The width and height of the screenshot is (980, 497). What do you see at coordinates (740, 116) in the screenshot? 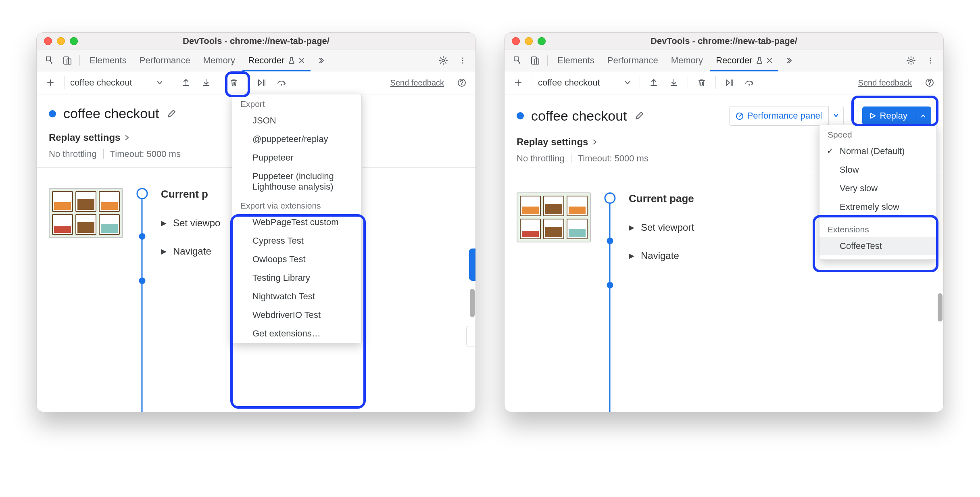
I see `gauge-icon` at bounding box center [740, 116].